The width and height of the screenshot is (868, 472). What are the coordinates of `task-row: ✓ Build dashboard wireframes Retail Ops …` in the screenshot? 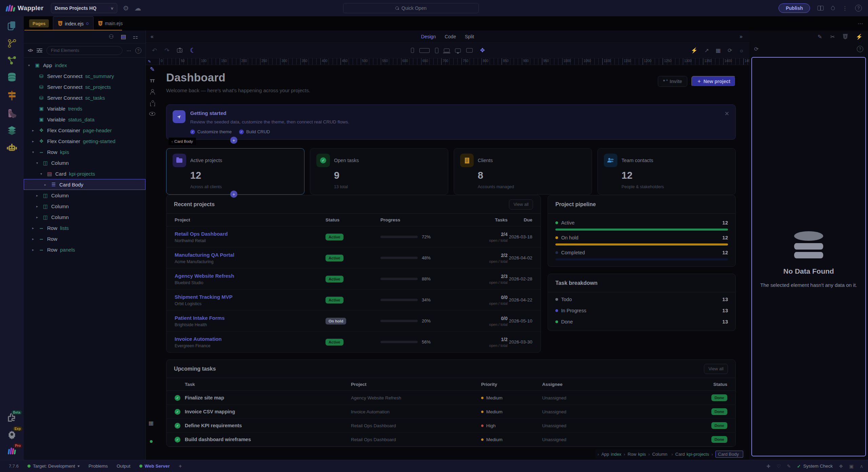 It's located at (451, 439).